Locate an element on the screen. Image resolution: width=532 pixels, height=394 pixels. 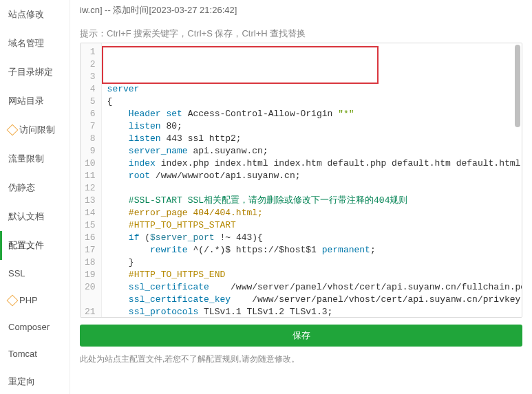
title-bar: iw.cn] -- 添加时间[2023-03-27 21:26:42] is located at coordinates (301, 12).